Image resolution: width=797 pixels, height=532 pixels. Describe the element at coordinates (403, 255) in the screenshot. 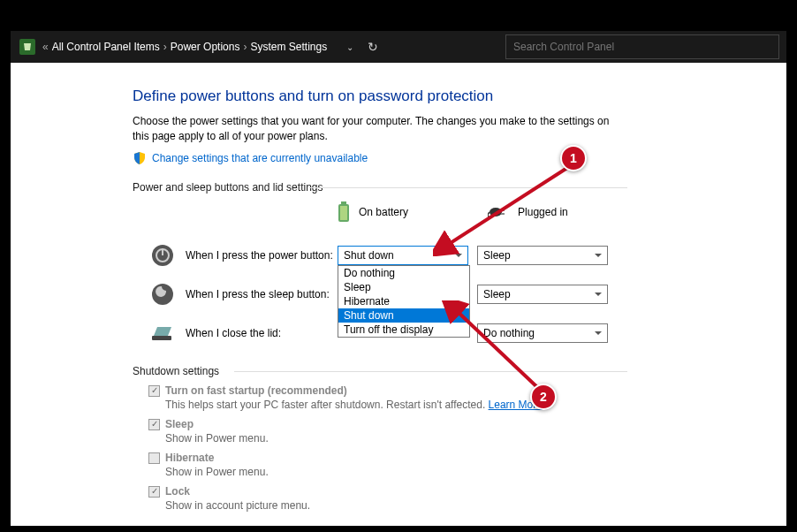

I see `power-battery-dropdown: Shut down Do nothing Sleep Hibernate Shu…` at that location.